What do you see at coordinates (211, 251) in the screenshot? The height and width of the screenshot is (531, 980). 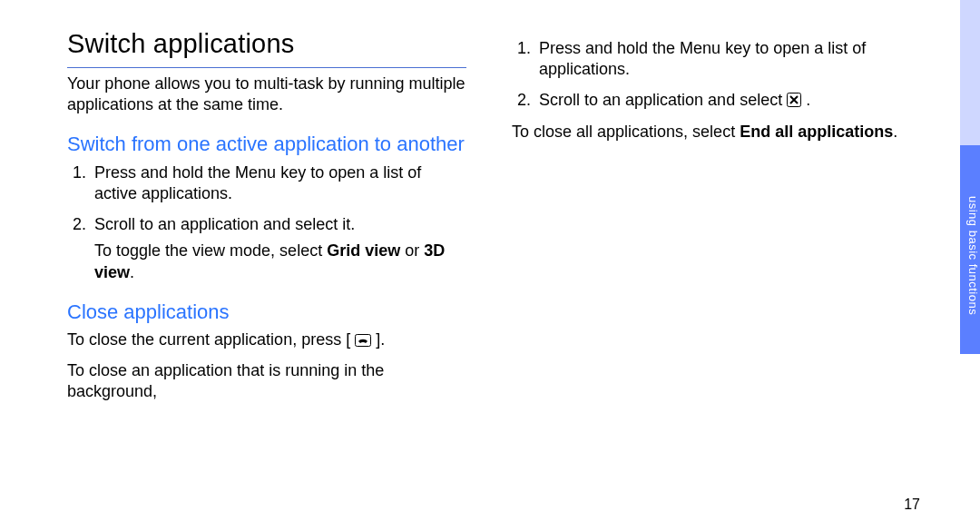 I see `text-fragment: To toggle the view mode, select` at bounding box center [211, 251].